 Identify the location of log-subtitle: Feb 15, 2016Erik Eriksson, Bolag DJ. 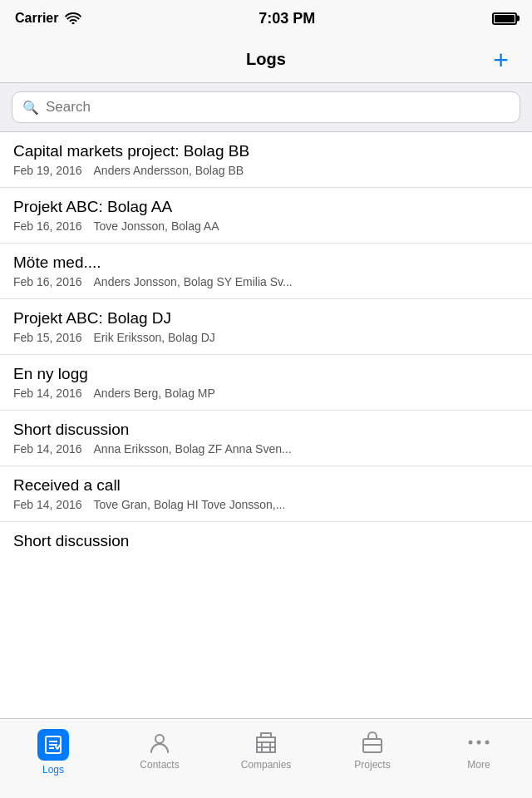
(266, 337).